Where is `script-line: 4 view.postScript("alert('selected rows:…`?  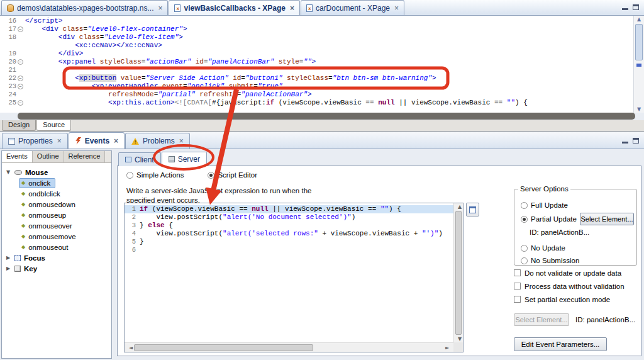 script-line: 4 view.postScript("alert('selected rows:… is located at coordinates (289, 234).